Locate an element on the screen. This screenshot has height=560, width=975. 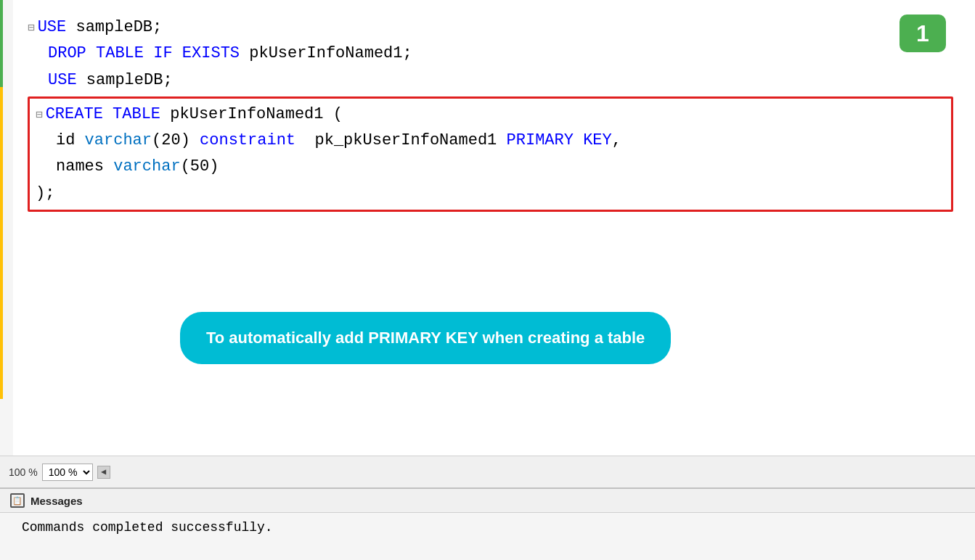
messages-header: 📋 Messages is located at coordinates (488, 501).